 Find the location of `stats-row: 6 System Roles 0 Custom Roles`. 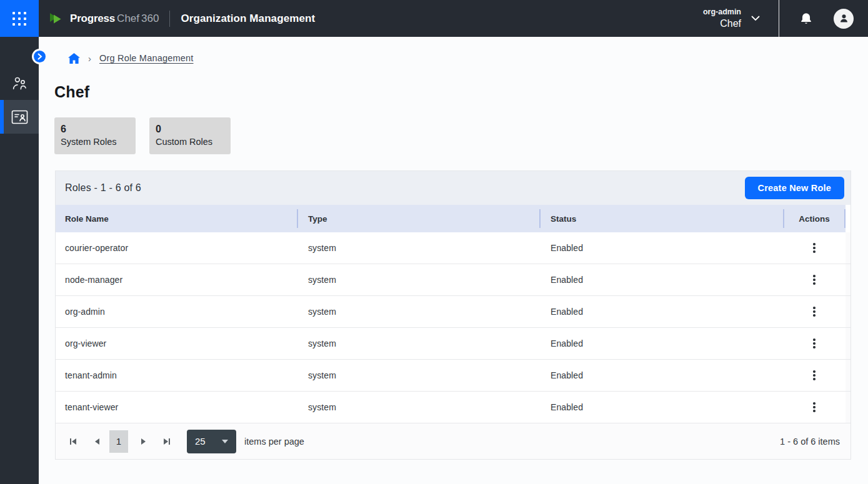

stats-row: 6 System Roles 0 Custom Roles is located at coordinates (461, 136).